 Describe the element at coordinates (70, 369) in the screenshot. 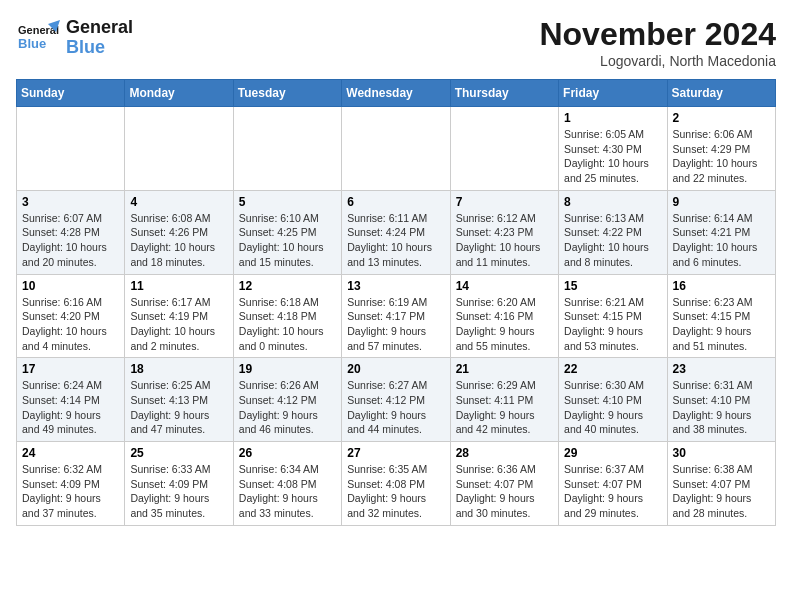

I see `day-number: 17` at that location.